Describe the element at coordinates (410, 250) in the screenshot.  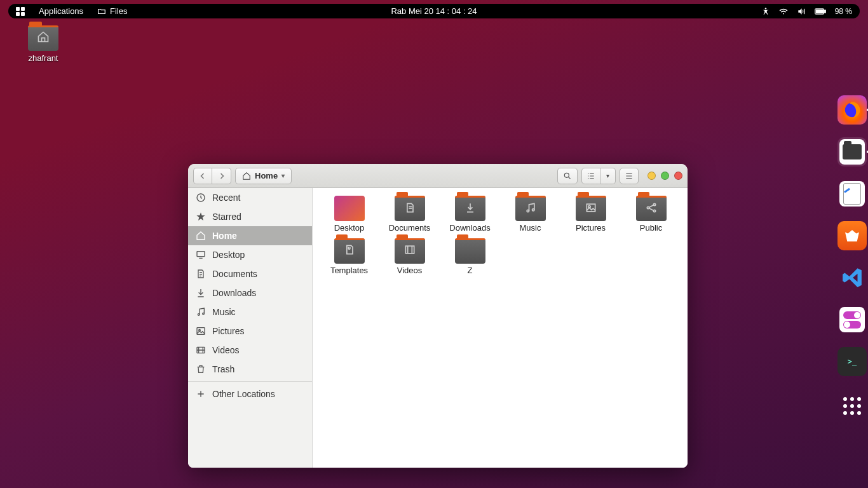
I see `video-icon` at that location.